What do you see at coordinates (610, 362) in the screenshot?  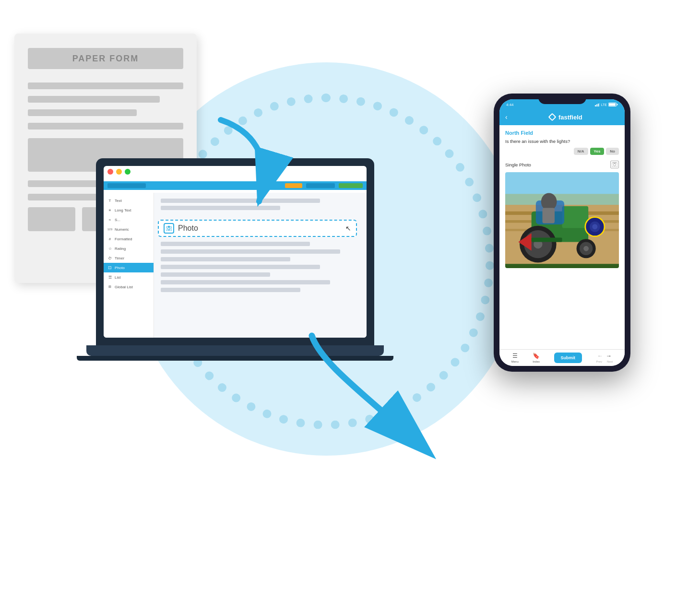 I see `next-label: Next` at bounding box center [610, 362].